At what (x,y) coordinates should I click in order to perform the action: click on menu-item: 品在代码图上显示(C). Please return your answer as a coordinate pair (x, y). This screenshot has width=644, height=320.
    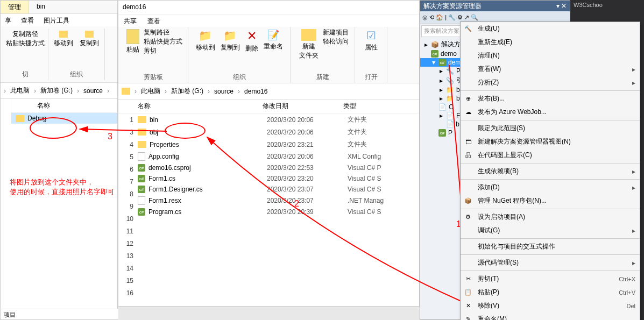
    Looking at the image, I should click on (550, 155).